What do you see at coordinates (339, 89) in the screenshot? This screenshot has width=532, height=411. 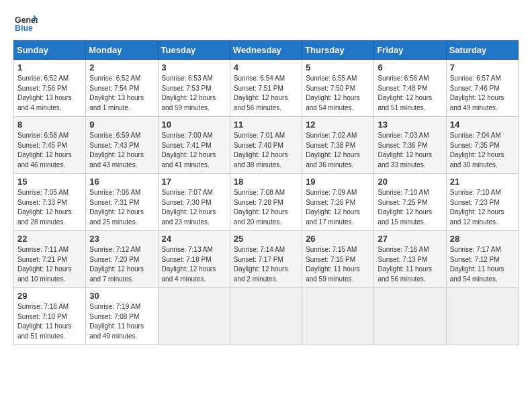 I see `calendar-cell: 5Sunrise: 6:55 AM Sunset: 7:50 PM Daylig…` at bounding box center [339, 89].